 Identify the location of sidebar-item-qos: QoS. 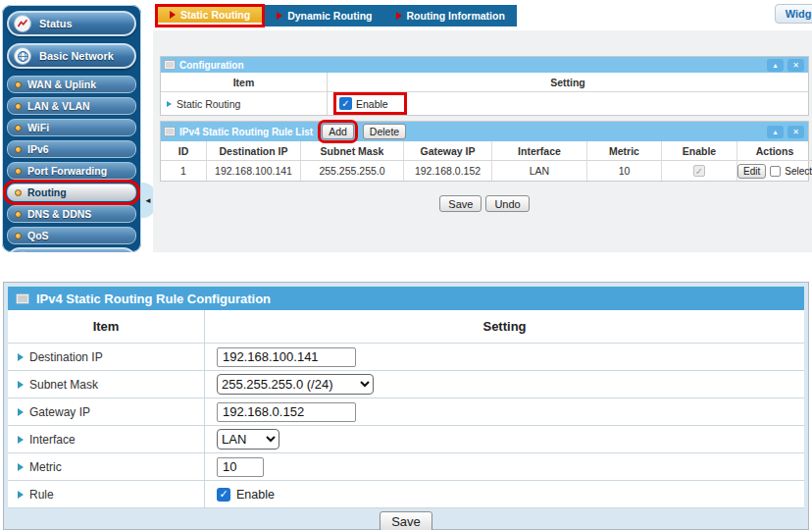
(72, 236).